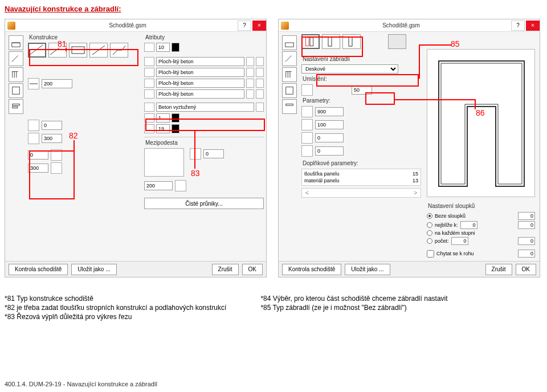 The width and height of the screenshot is (547, 392). What do you see at coordinates (455, 254) in the screenshot?
I see `chytat-label: Chytat se k rohu` at bounding box center [455, 254].